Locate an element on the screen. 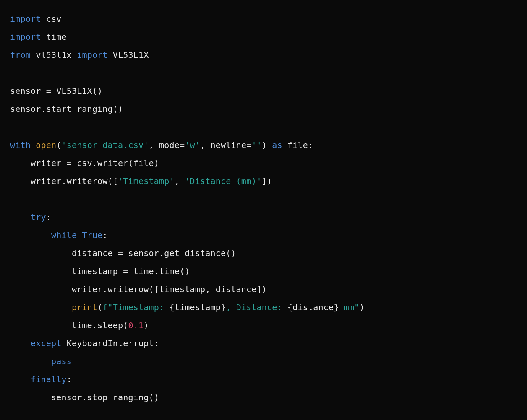 The width and height of the screenshot is (527, 420). code-token: VL53L1X is located at coordinates (131, 55).